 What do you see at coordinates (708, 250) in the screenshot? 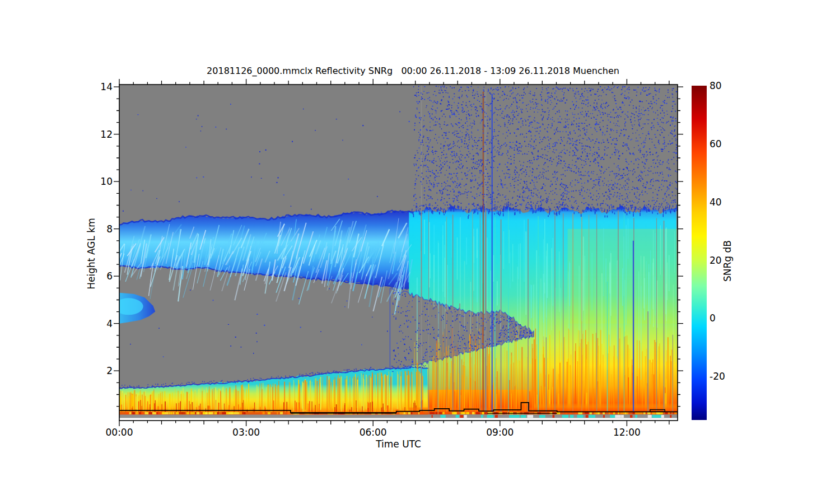
I see `colorbar: 806040200-20` at bounding box center [708, 250].